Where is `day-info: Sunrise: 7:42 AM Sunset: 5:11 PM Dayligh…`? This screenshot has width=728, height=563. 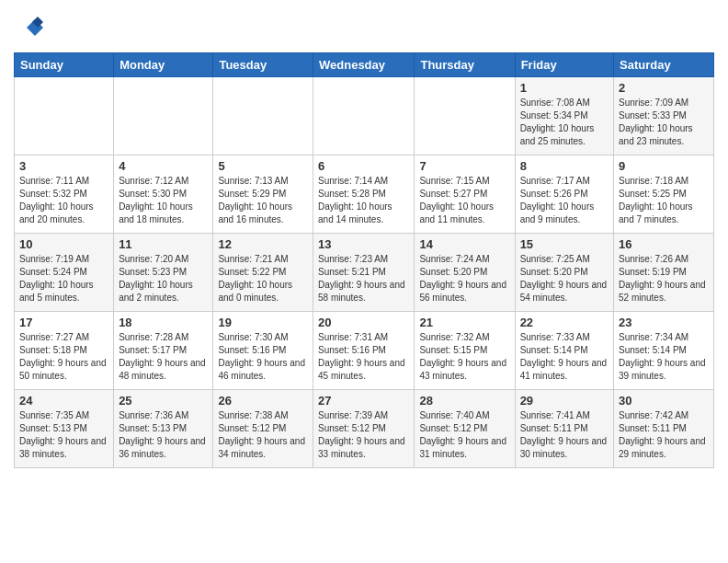
day-info: Sunrise: 7:42 AM Sunset: 5:11 PM Dayligh… is located at coordinates (664, 435).